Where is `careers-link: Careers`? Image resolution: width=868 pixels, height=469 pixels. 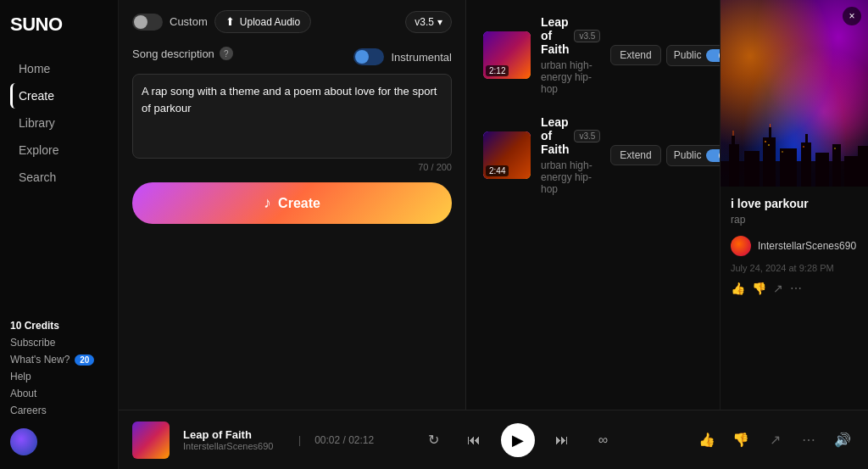 careers-link: Careers is located at coordinates (59, 410).